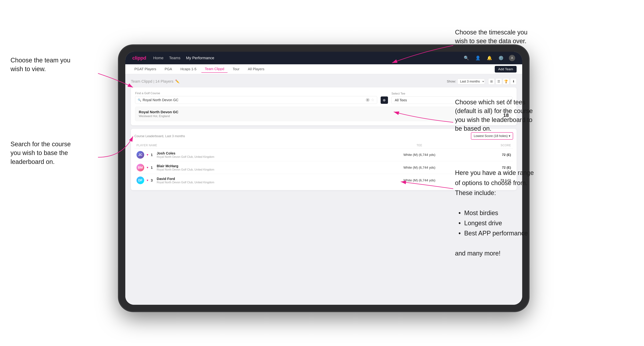 The height and width of the screenshot is (346, 644). What do you see at coordinates (419, 145) in the screenshot?
I see `col-tee: TEE` at bounding box center [419, 145].